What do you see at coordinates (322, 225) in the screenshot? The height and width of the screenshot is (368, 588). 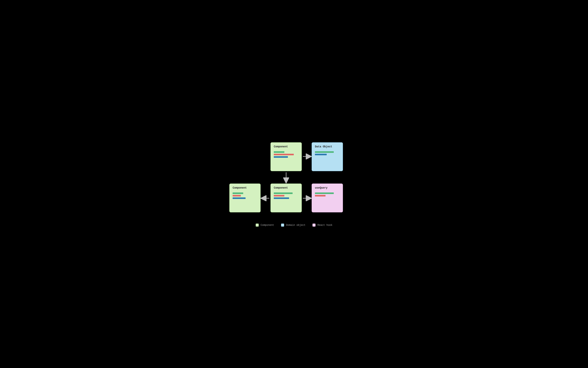 I see `legend-item-react-hook: React hook` at bounding box center [322, 225].